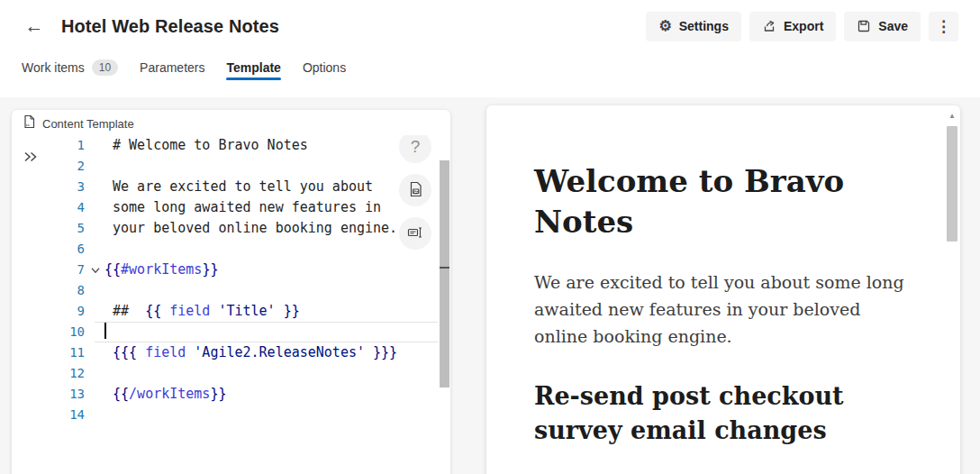 The image size is (980, 474). What do you see at coordinates (70, 229) in the screenshot?
I see `line-number: 5` at bounding box center [70, 229].